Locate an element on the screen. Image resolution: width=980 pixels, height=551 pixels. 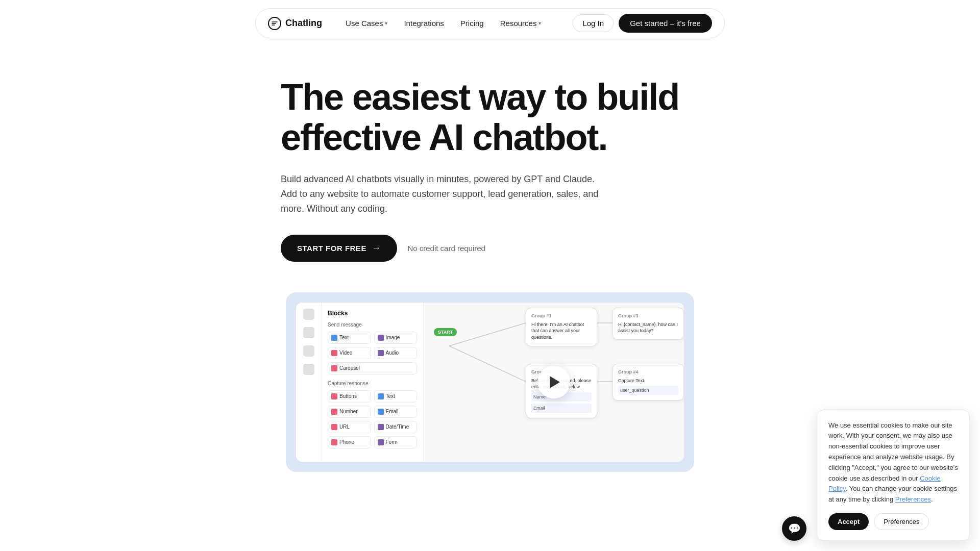
nav-links: Use Cases ▾ Integrations Pricing Resourc… is located at coordinates (443, 23).